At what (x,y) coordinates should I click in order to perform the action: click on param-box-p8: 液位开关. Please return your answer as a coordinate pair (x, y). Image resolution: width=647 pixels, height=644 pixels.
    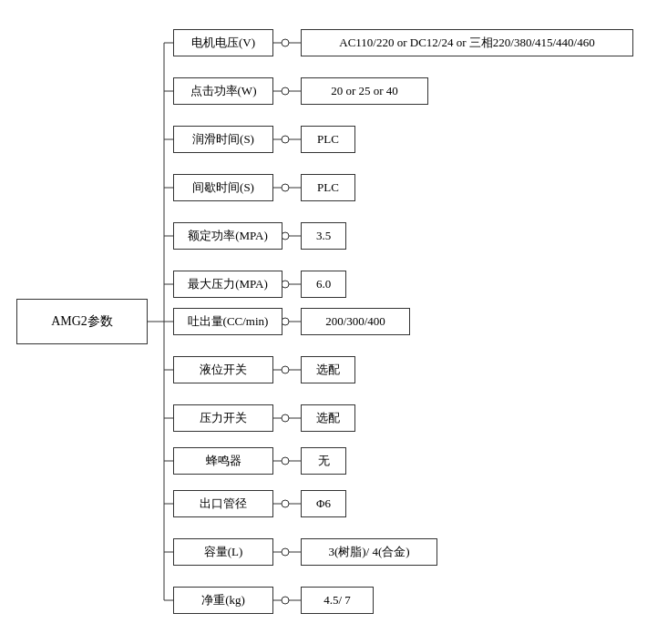
    Looking at the image, I should click on (223, 370).